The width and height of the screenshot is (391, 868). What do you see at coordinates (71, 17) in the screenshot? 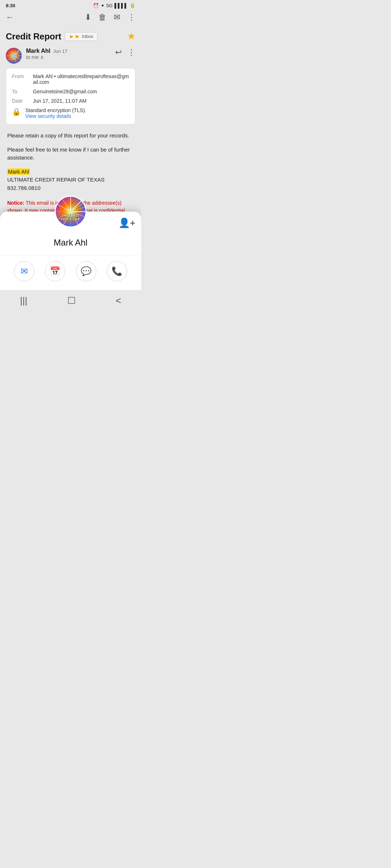
I see `email-toolbar: ← ⬇︎ 🗑 ✉ ⋮` at bounding box center [71, 17].